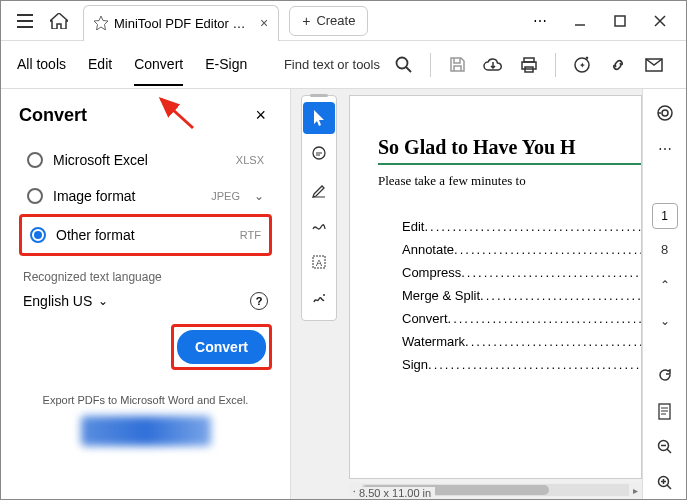 The image size is (687, 500). I want to click on radio-selected-icon, so click(38, 235).